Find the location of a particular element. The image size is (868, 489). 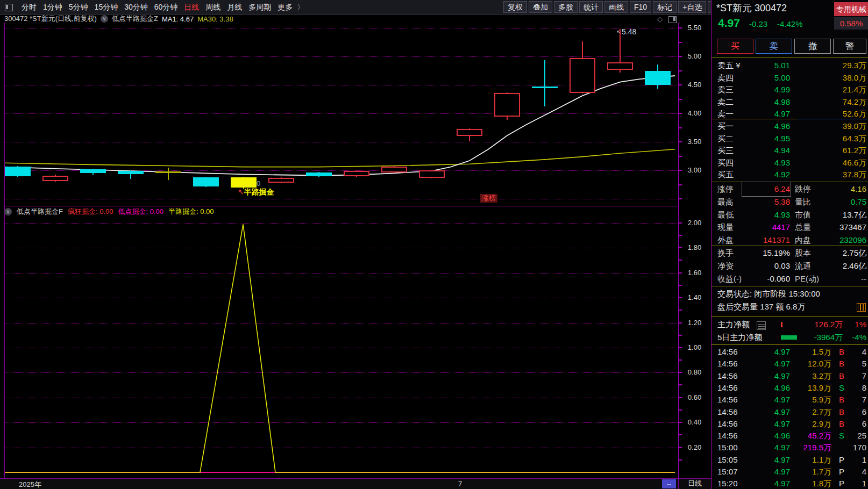

ma30-line is located at coordinates (340, 158).